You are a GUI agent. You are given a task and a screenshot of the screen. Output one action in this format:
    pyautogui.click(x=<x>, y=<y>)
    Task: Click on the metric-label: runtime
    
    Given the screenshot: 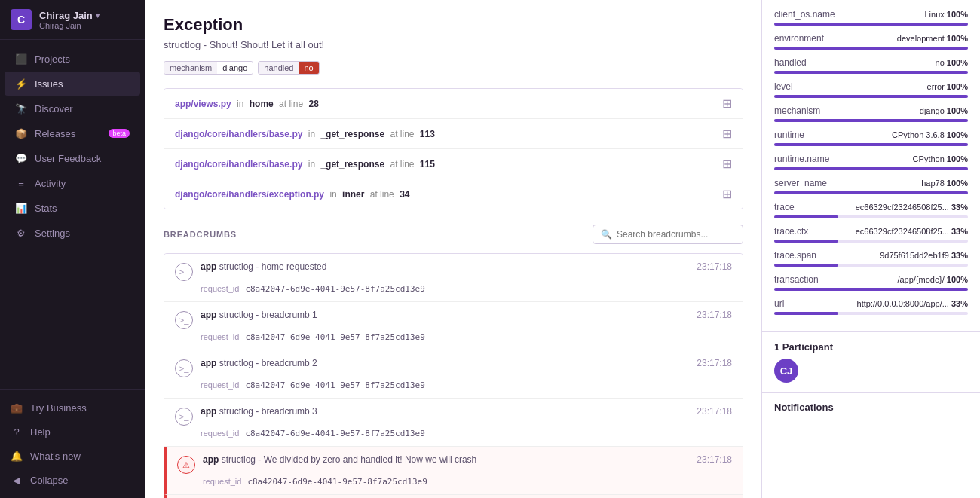 What is the action you would take?
    pyautogui.click(x=789, y=135)
    